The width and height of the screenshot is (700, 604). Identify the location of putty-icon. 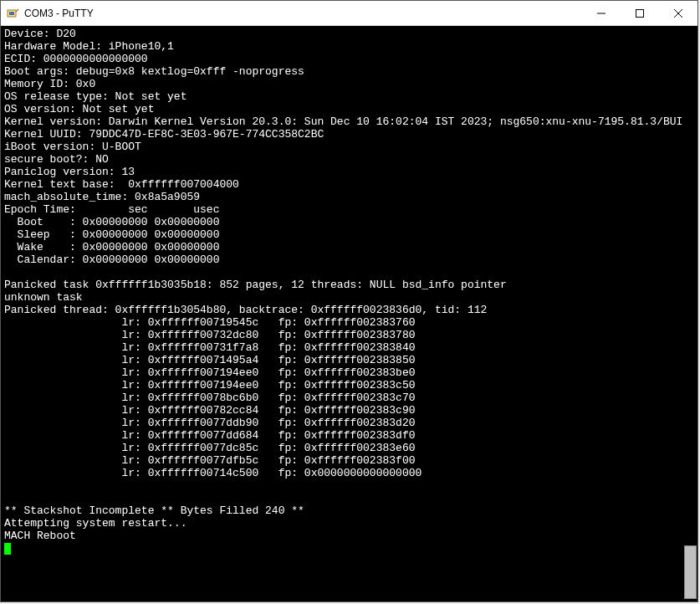
(13, 13).